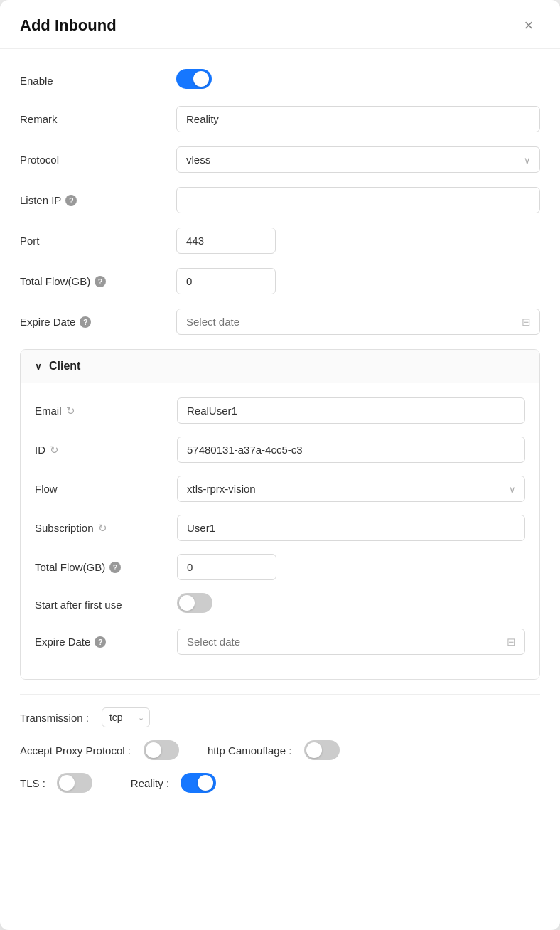 Image resolution: width=560 pixels, height=930 pixels. What do you see at coordinates (280, 604) in the screenshot?
I see `start-after-row: Start after first use` at bounding box center [280, 604].